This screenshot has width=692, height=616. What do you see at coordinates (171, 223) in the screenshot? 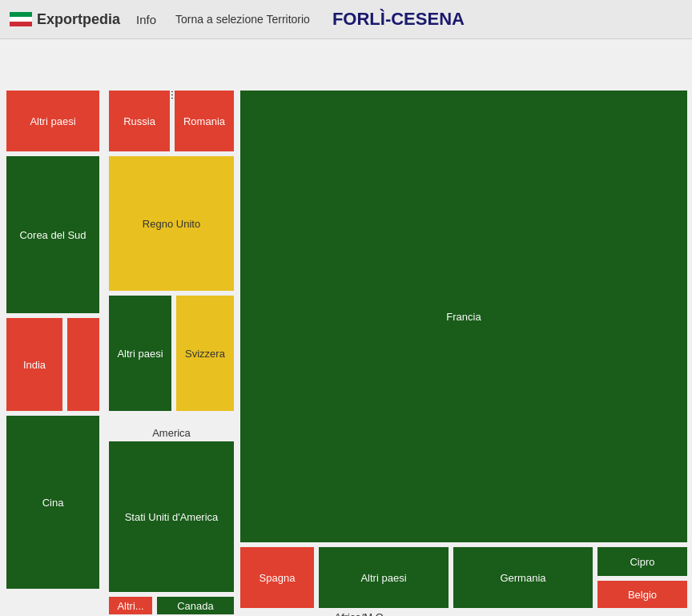
I see `cell-regno-unito: Regno Unito` at bounding box center [171, 223].